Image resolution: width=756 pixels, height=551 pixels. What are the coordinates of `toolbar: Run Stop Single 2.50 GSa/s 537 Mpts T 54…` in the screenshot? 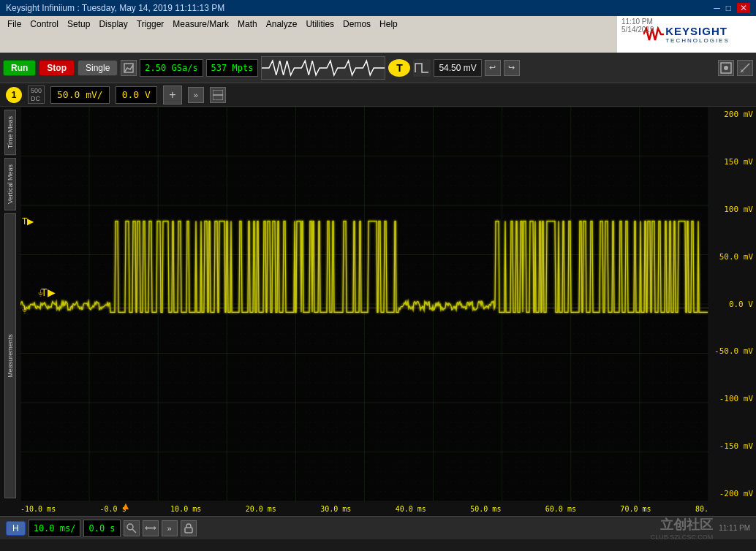 It's located at (378, 68).